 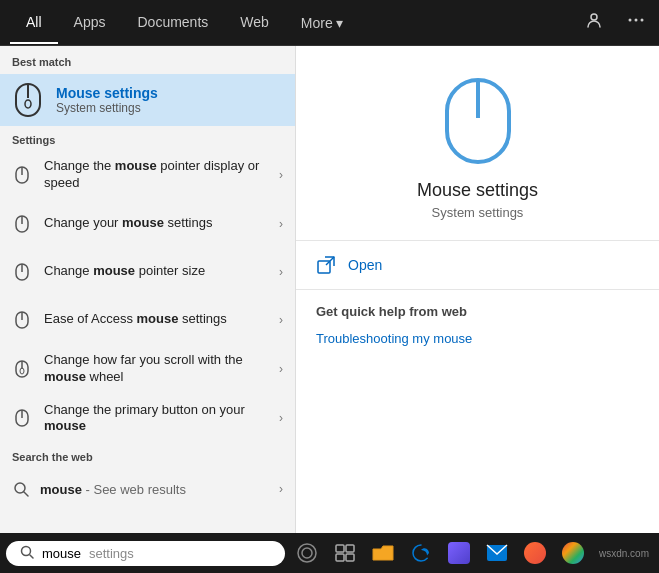 What do you see at coordinates (156, 320) in the screenshot?
I see `settings-item-text-ease-access: Ease of Access mouse settings` at bounding box center [156, 320].